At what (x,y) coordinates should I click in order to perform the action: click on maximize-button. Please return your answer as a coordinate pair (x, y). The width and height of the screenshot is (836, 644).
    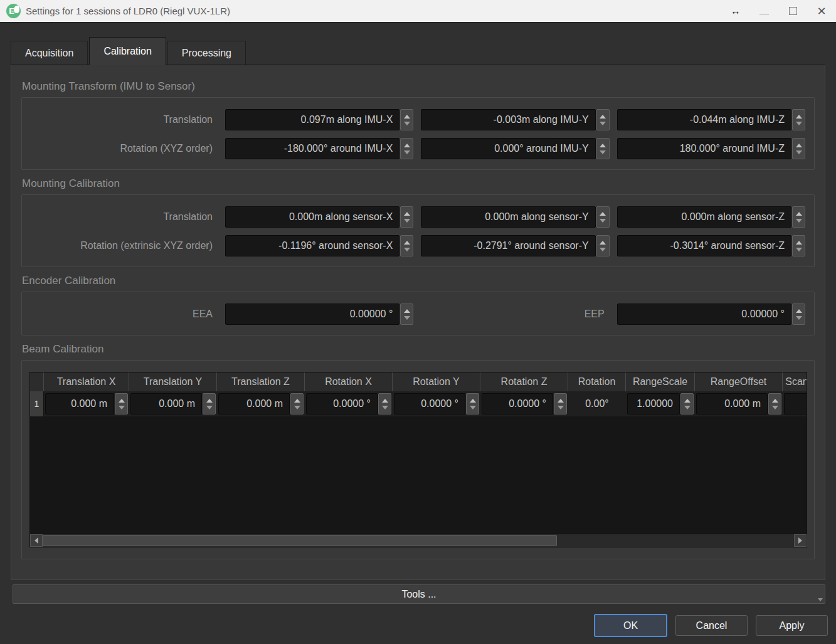
    Looking at the image, I should click on (793, 11).